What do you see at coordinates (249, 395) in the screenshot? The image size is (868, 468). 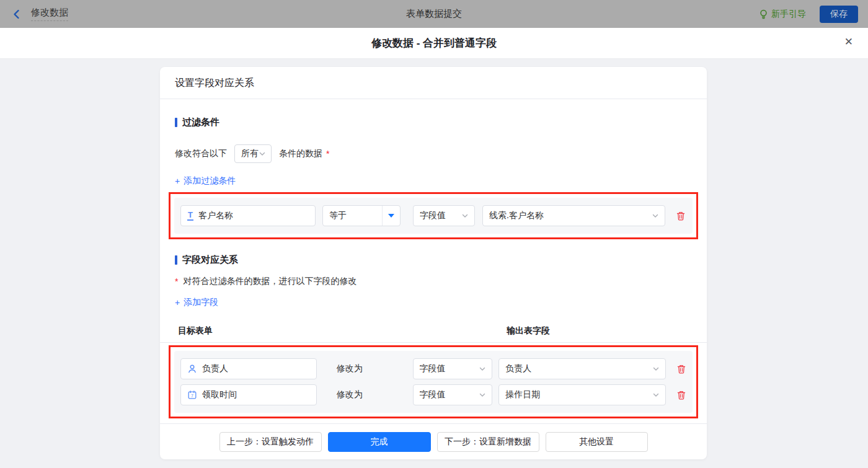 I see `target-field-input: 7 领取时间` at bounding box center [249, 395].